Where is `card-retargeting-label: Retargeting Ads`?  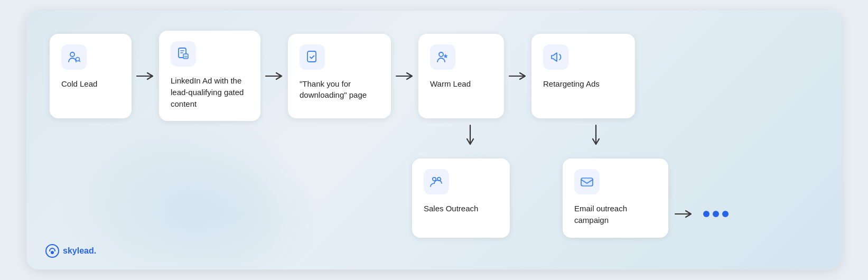
card-retargeting-label: Retargeting Ads is located at coordinates (572, 84).